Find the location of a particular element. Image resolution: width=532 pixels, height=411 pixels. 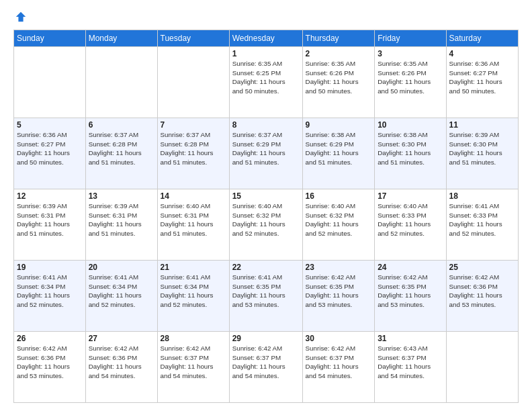

day-number: 25 is located at coordinates (482, 267).